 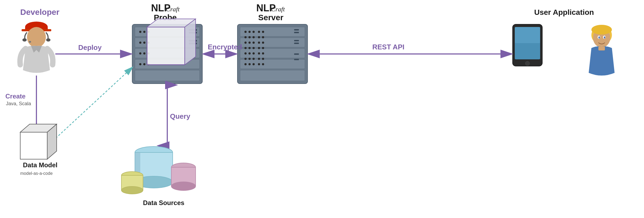 I want to click on svg-text: Encrypted, so click(x=225, y=47).